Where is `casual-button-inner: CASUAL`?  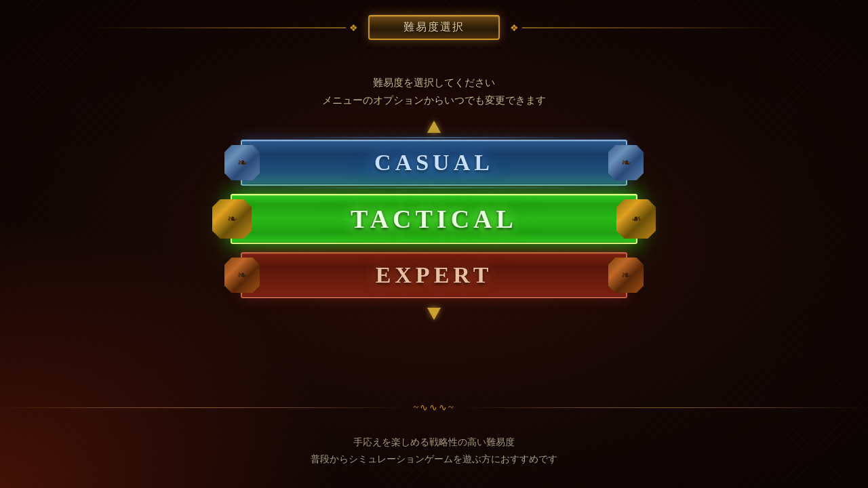
casual-button-inner: CASUAL is located at coordinates (434, 163).